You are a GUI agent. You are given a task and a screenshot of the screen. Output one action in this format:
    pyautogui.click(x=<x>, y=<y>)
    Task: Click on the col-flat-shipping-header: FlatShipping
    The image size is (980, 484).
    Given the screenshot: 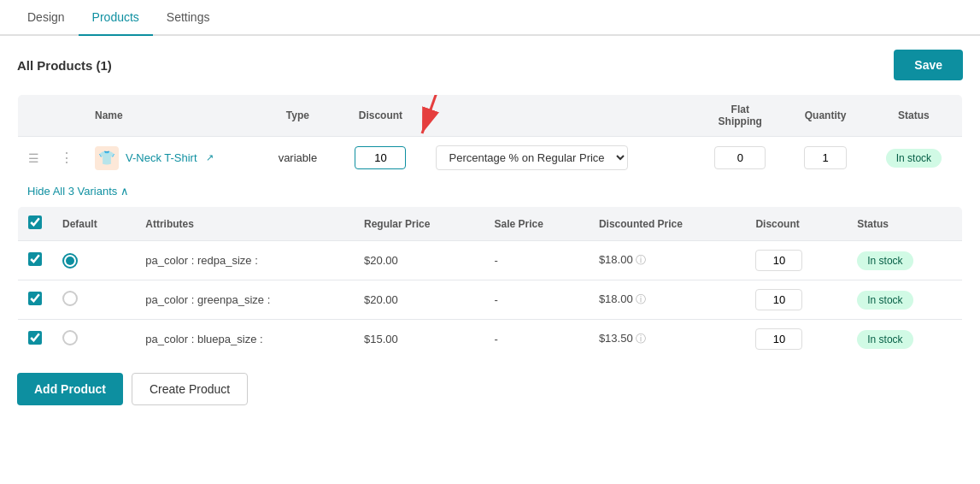 What is the action you would take?
    pyautogui.click(x=740, y=116)
    